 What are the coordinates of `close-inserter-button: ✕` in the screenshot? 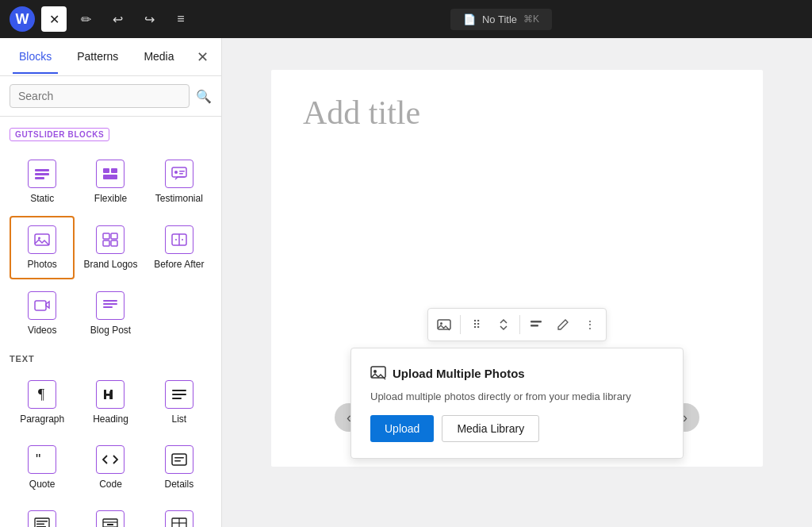 It's located at (54, 19).